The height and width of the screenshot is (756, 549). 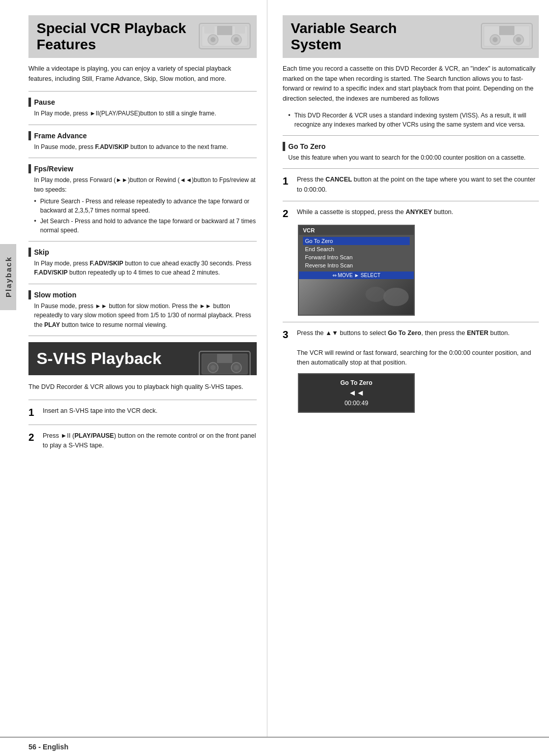 What do you see at coordinates (142, 114) in the screenshot?
I see `subsection-pause-body: In Play mode, press ►II(PLAY/PAUSE)butto…` at bounding box center [142, 114].